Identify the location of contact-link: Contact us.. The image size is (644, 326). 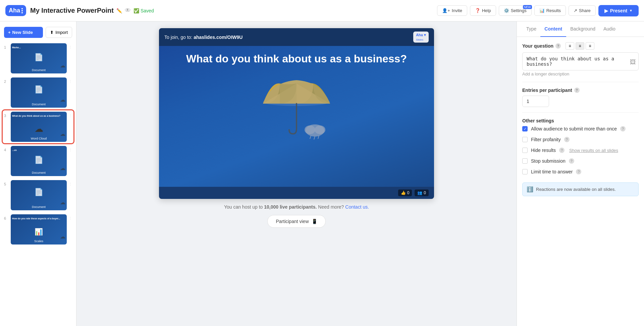
(357, 207).